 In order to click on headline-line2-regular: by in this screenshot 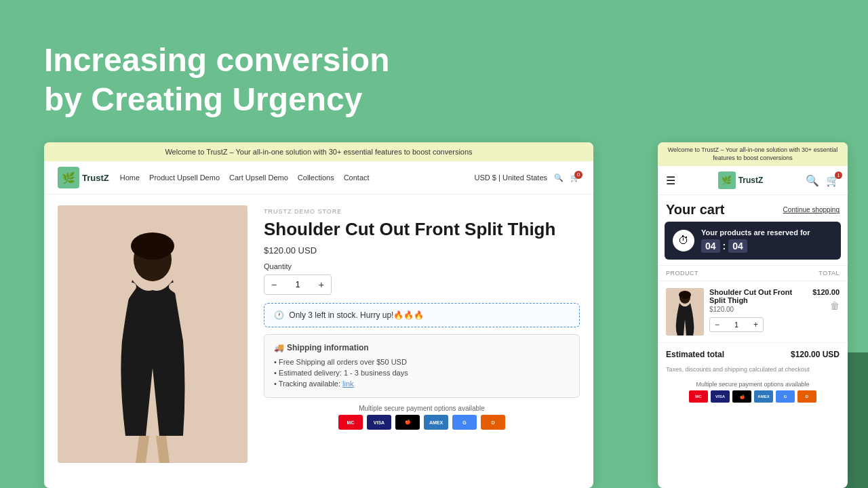, I will do `click(68, 99)`.